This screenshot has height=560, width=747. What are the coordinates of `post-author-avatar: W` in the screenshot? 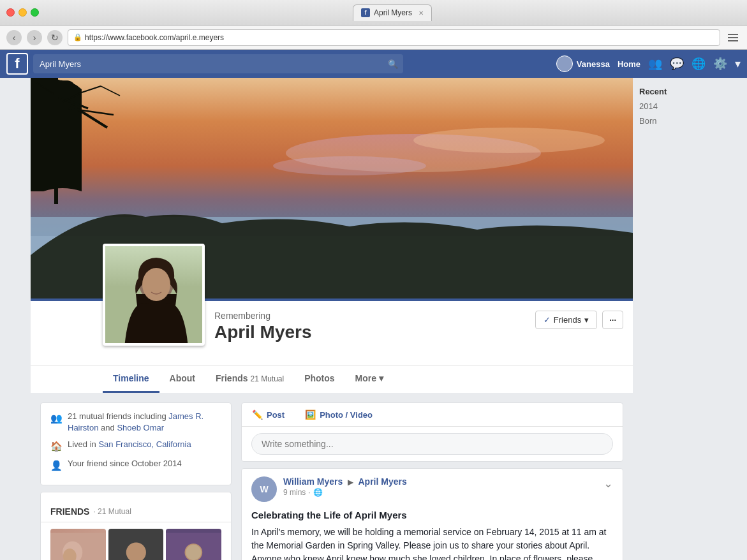 It's located at (264, 489).